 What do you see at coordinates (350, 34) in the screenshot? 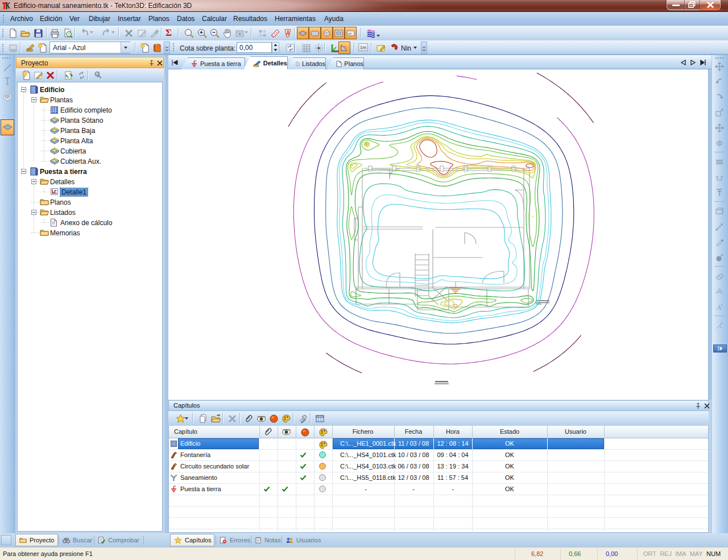
I see `svg-text: txt` at bounding box center [350, 34].